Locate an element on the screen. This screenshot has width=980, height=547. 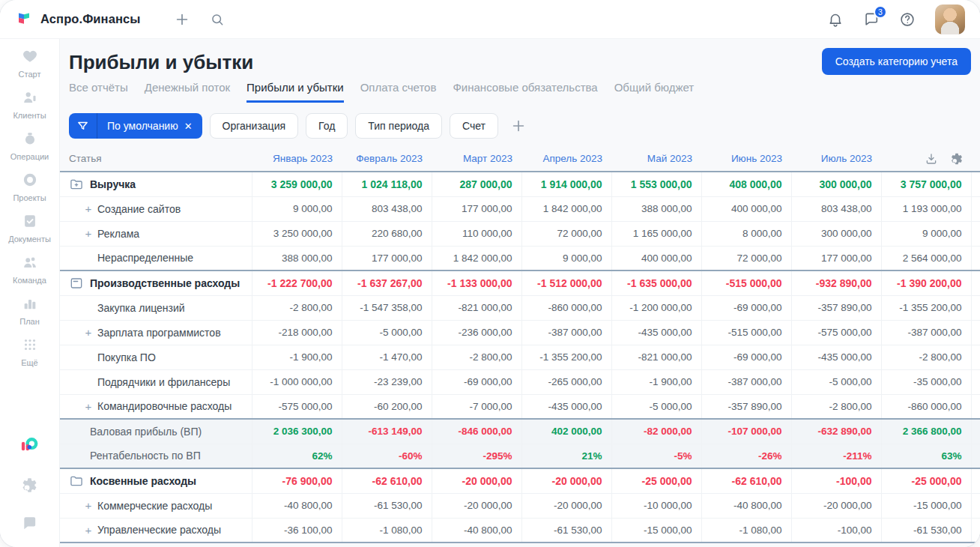
column-header-month: Май 2023 is located at coordinates (656, 159).